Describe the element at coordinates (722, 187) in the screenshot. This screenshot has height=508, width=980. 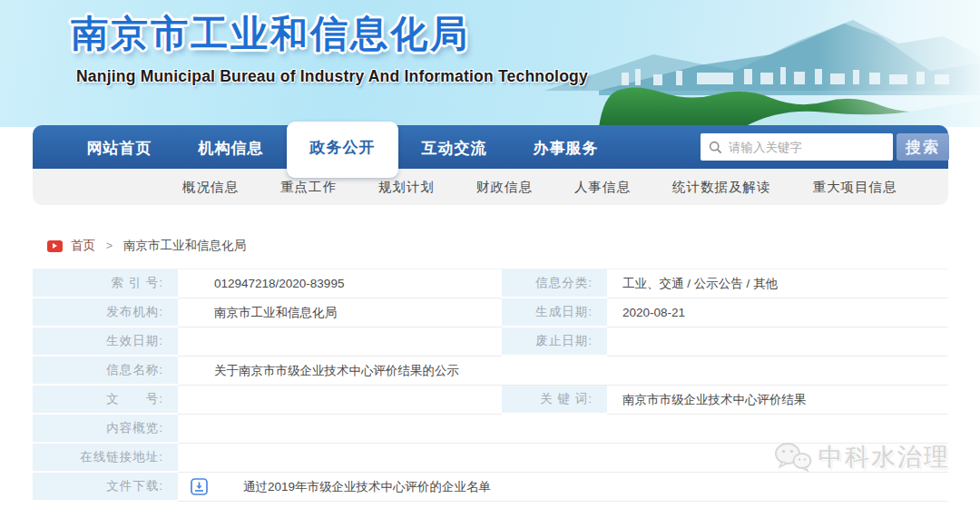
I see `subnav-statistics: 统计数据及解读` at that location.